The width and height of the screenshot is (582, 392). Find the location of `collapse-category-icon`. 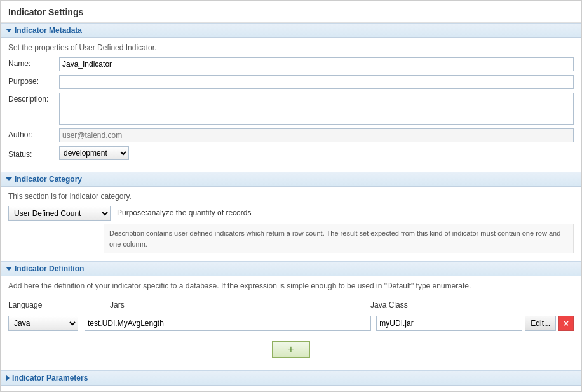

collapse-category-icon is located at coordinates (9, 179).